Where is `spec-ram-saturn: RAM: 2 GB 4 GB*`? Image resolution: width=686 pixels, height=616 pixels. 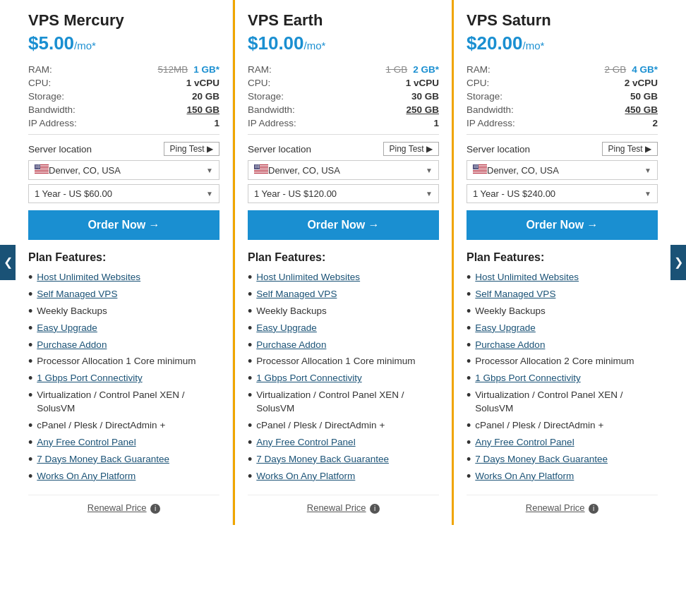 spec-ram-saturn: RAM: 2 GB 4 GB* is located at coordinates (562, 69).